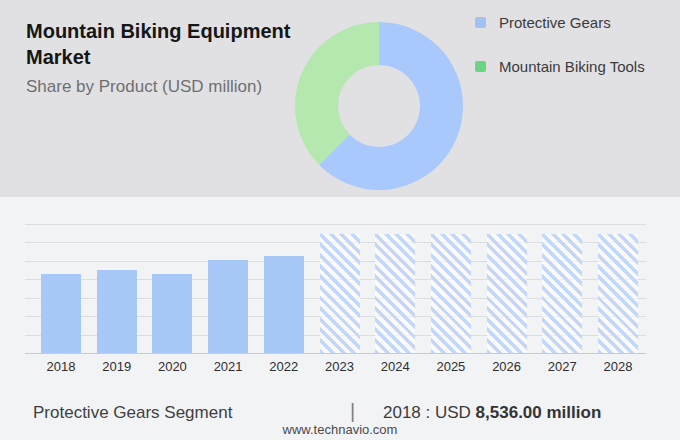 The height and width of the screenshot is (440, 680). Describe the element at coordinates (340, 294) in the screenshot. I see `bar-forecast-2023` at that location.